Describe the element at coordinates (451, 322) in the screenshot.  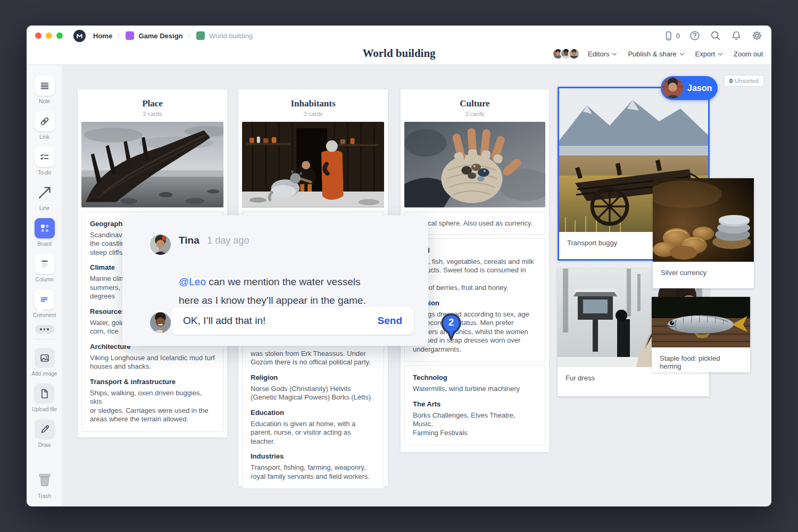
I see `pin-count: 2` at that location.